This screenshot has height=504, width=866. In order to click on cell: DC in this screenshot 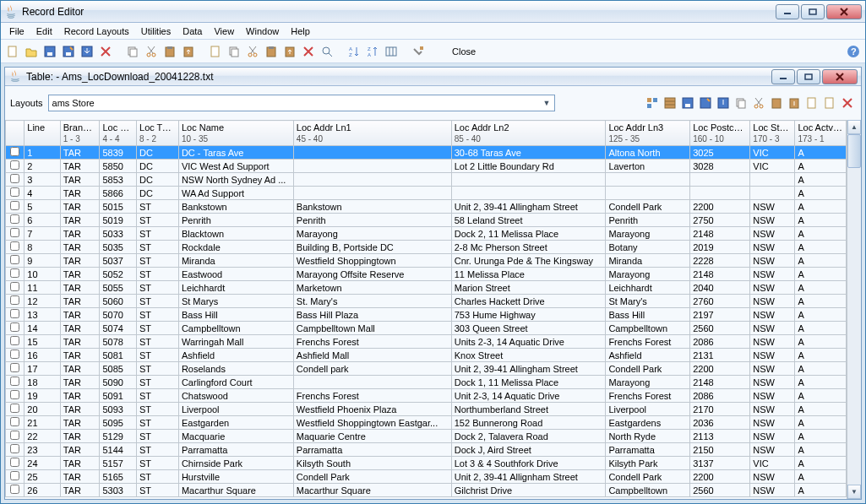, I will do `click(158, 153)`.